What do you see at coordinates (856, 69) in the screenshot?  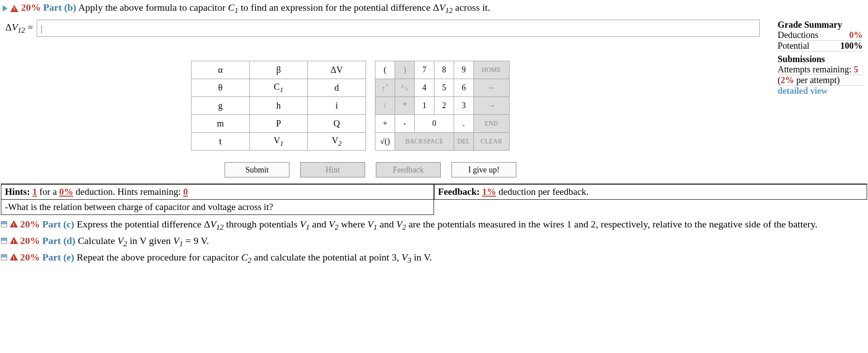 I see `attempts-value: 5` at bounding box center [856, 69].